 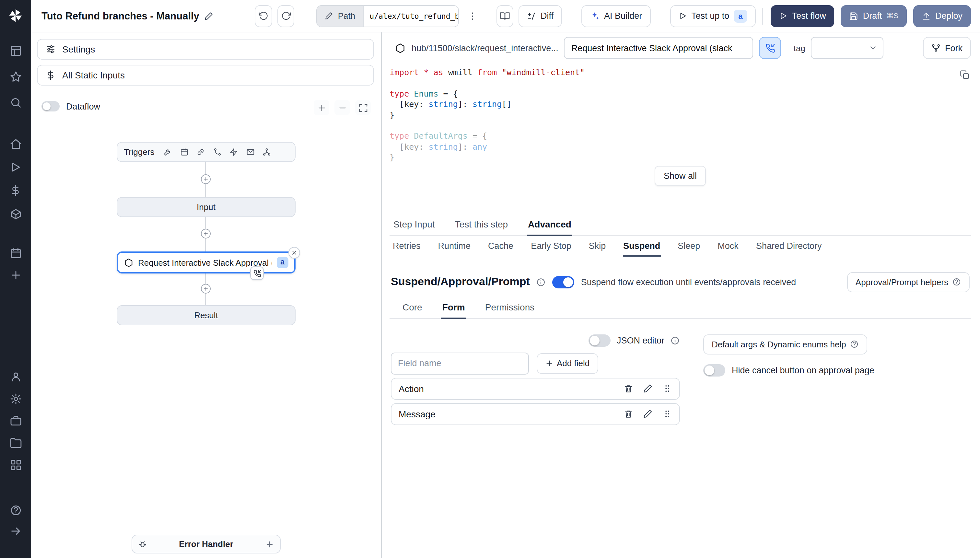 What do you see at coordinates (16, 51) in the screenshot?
I see `panels-icon` at bounding box center [16, 51].